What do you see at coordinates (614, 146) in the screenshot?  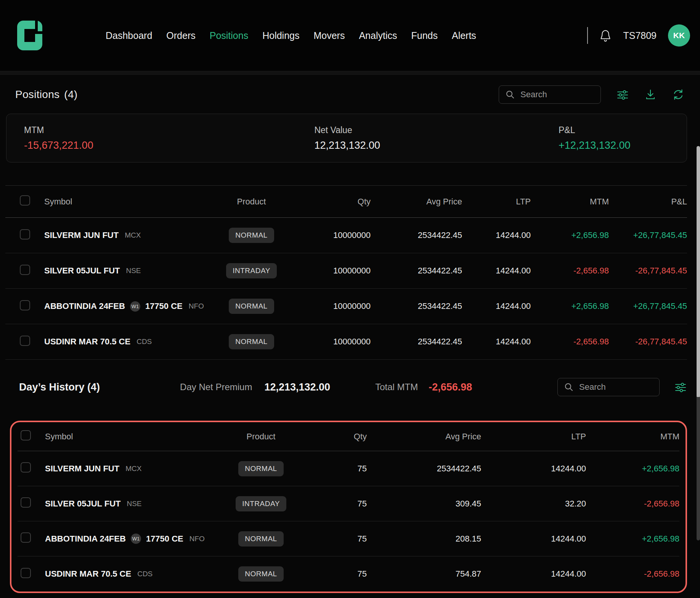 I see `summary-pnl-value: +12,213,132.00` at bounding box center [614, 146].